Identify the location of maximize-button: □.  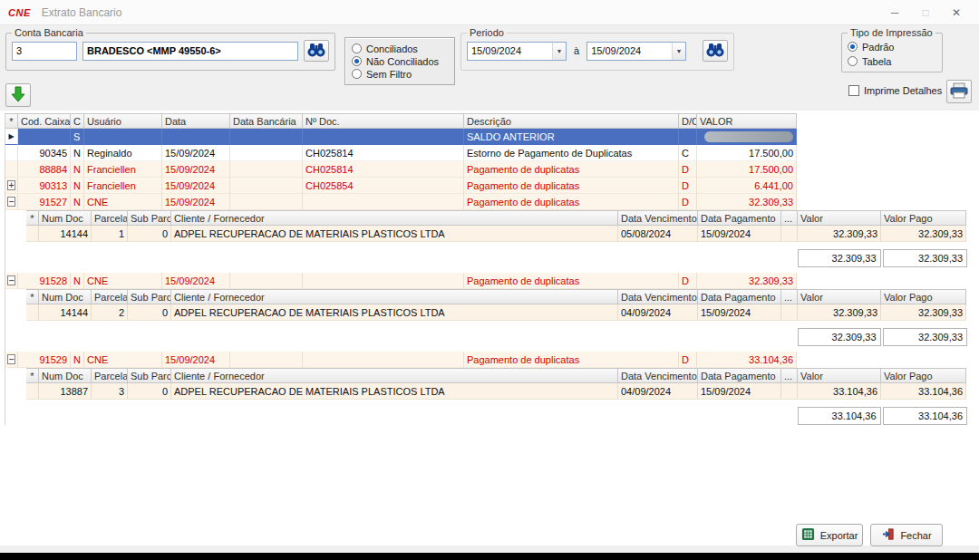
(926, 13).